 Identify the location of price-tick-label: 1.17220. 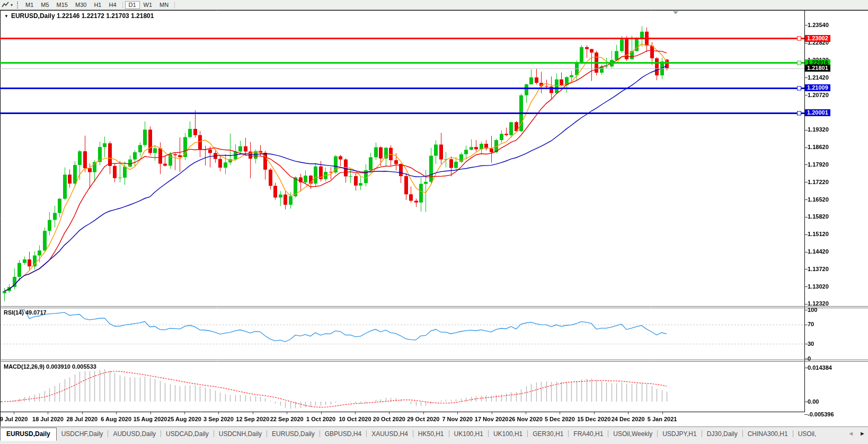
(818, 182).